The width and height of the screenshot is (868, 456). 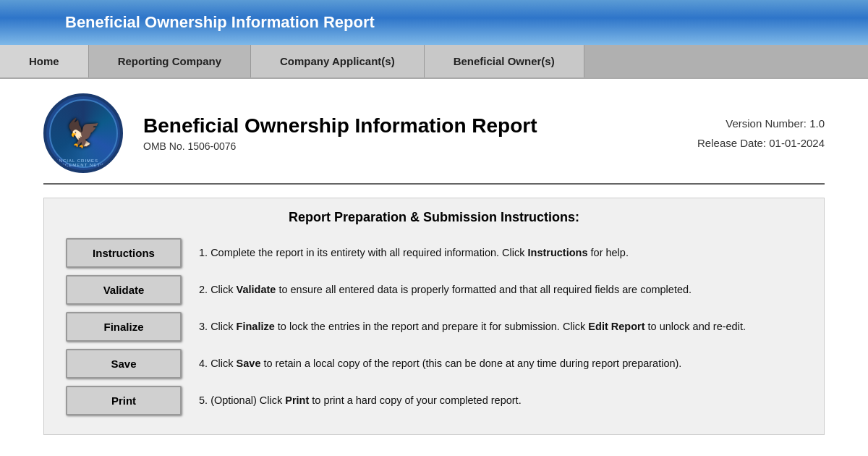 What do you see at coordinates (170, 61) in the screenshot?
I see `tab-reporting-company: Reporting Company` at bounding box center [170, 61].